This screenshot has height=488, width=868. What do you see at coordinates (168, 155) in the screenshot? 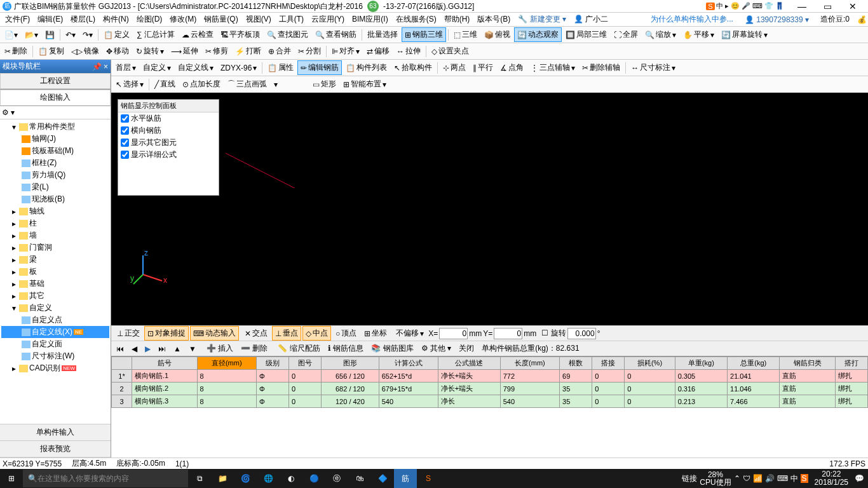
I see `chk-detail: 显示详细公式` at bounding box center [168, 155].